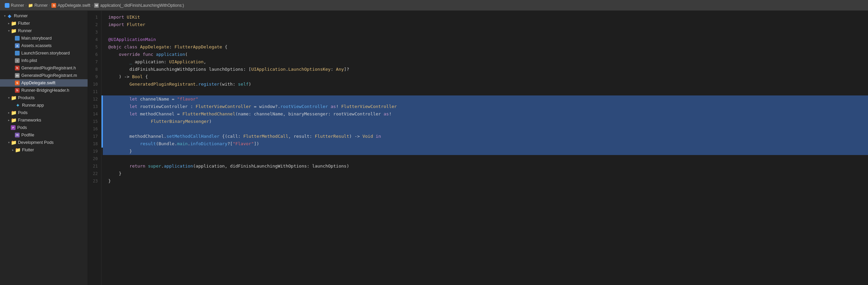 This screenshot has height=285, width=868. What do you see at coordinates (5, 16) in the screenshot?
I see `chevron-runner-root` at bounding box center [5, 16].